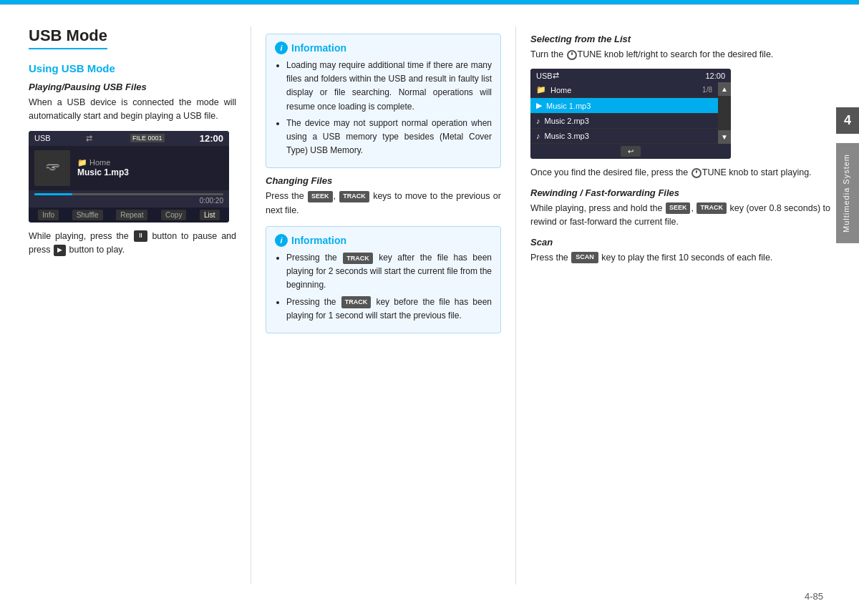 Image resolution: width=859 pixels, height=616 pixels. What do you see at coordinates (538, 136) in the screenshot?
I see `note-icon-3: ♪` at bounding box center [538, 136].